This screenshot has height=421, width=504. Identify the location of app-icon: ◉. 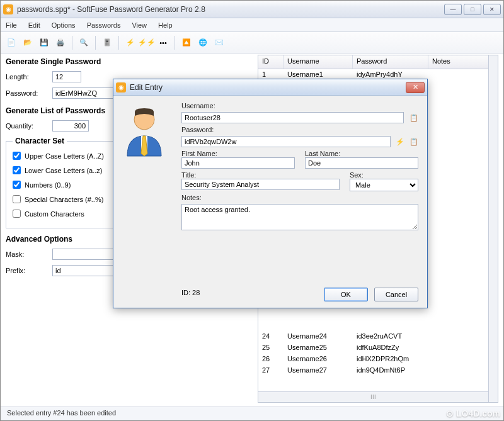
(8, 9).